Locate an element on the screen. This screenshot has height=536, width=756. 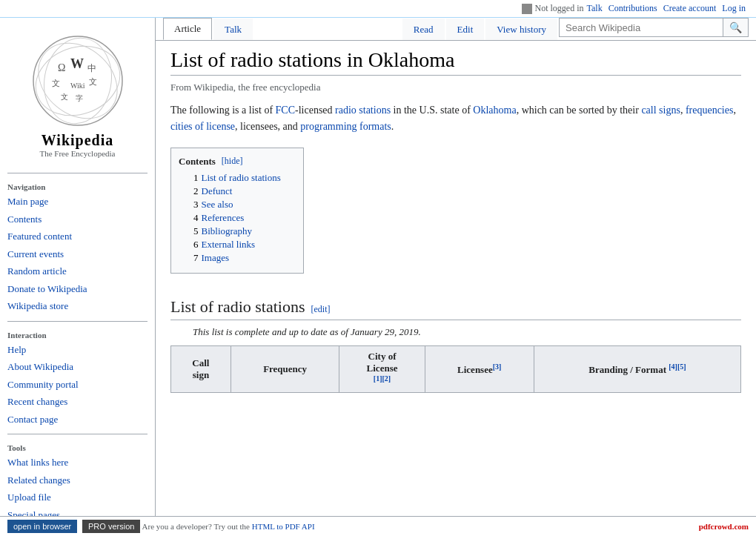
in-us-text: in the U.S. state of is located at coordinates (431, 110).